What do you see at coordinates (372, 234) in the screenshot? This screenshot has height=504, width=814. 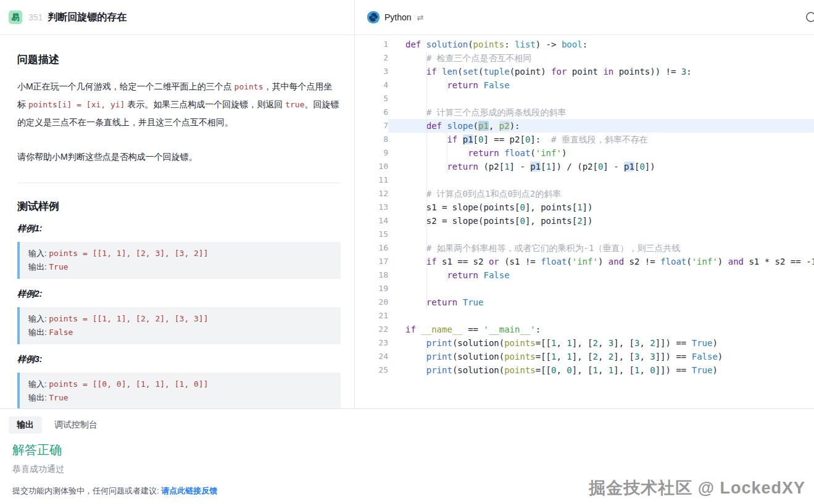 I see `line-number: 15` at bounding box center [372, 234].